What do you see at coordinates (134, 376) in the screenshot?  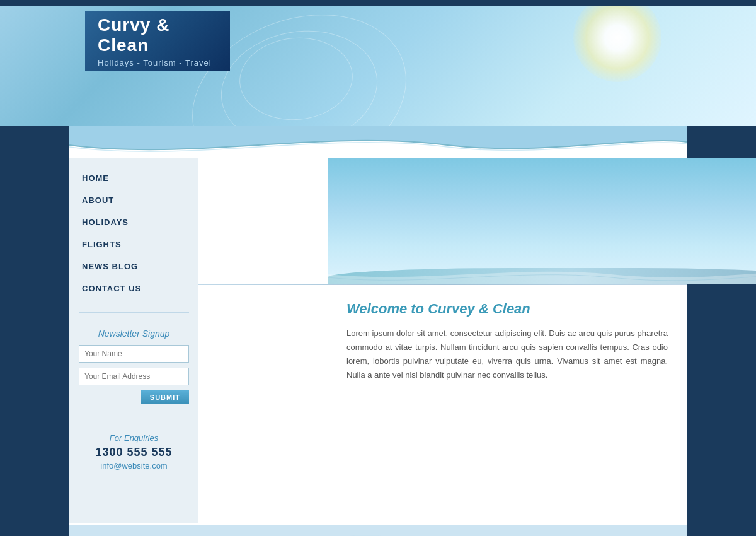 I see `newsletter-email-input` at bounding box center [134, 376].